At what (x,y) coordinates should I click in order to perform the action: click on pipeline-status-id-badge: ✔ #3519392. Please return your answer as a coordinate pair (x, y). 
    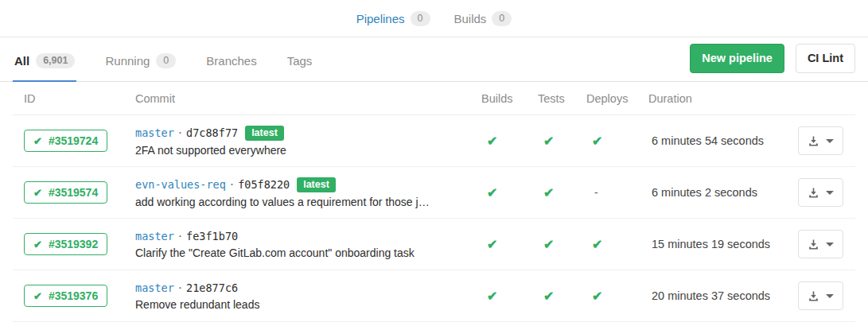
    Looking at the image, I should click on (65, 244).